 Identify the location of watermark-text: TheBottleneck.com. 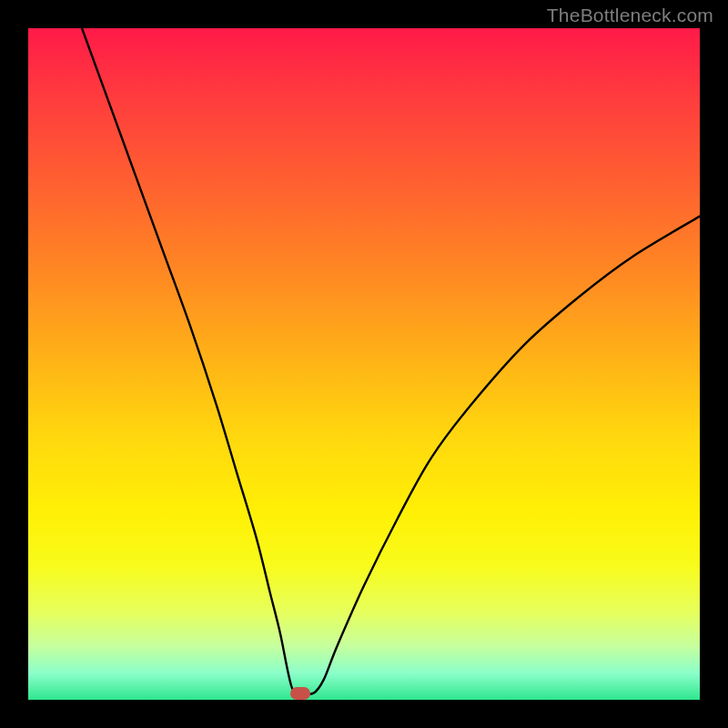
(630, 15).